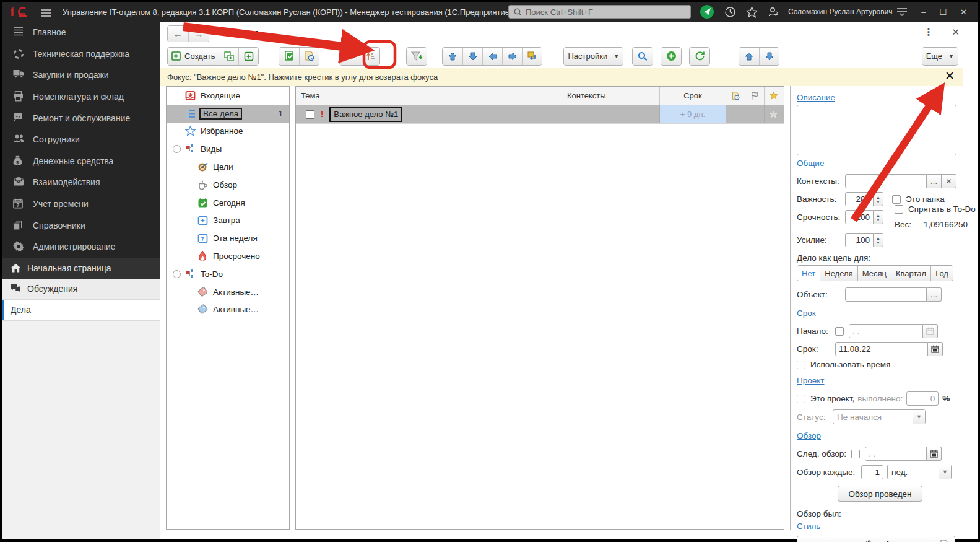 This screenshot has height=542, width=980. I want to click on use-time-checkbox, so click(801, 365).